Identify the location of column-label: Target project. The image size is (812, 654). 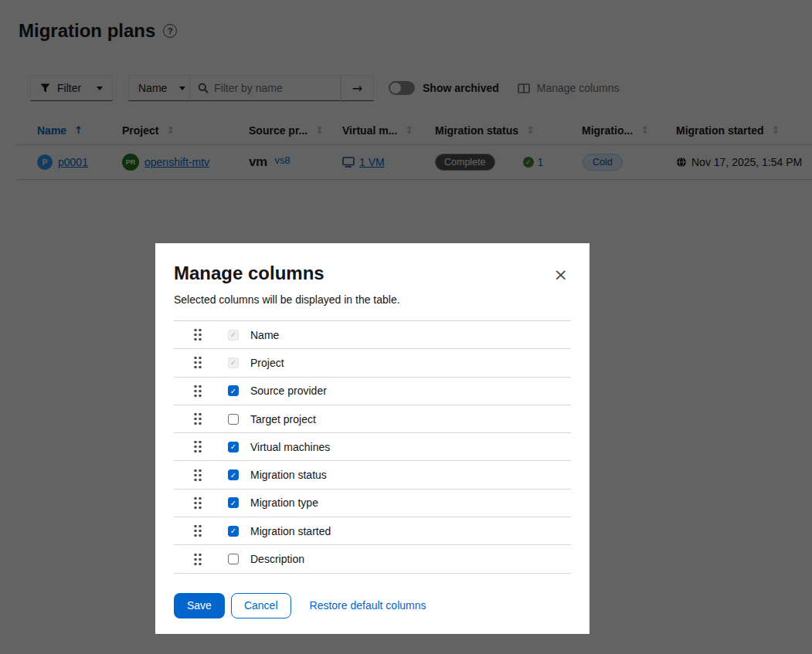
(283, 419).